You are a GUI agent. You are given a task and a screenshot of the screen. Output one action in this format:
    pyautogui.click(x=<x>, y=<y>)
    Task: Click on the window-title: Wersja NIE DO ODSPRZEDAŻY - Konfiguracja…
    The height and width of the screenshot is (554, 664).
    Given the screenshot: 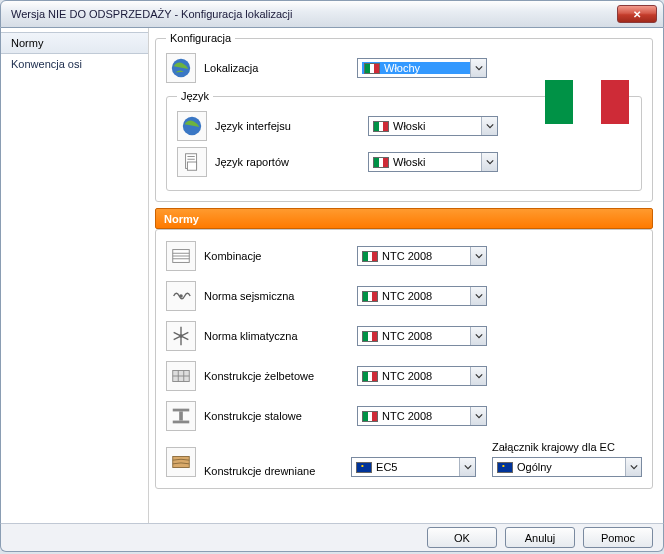 What is the action you would take?
    pyautogui.click(x=152, y=14)
    